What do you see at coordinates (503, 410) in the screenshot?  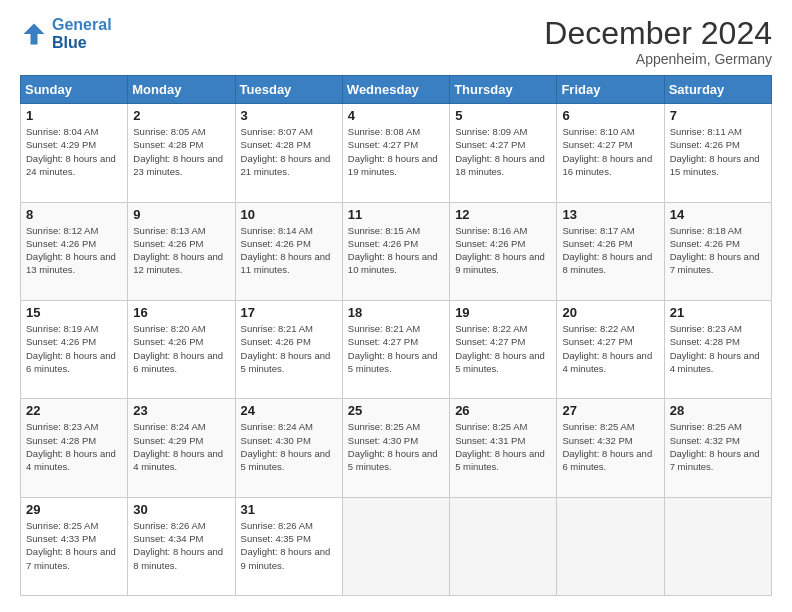 I see `day-number: 26` at bounding box center [503, 410].